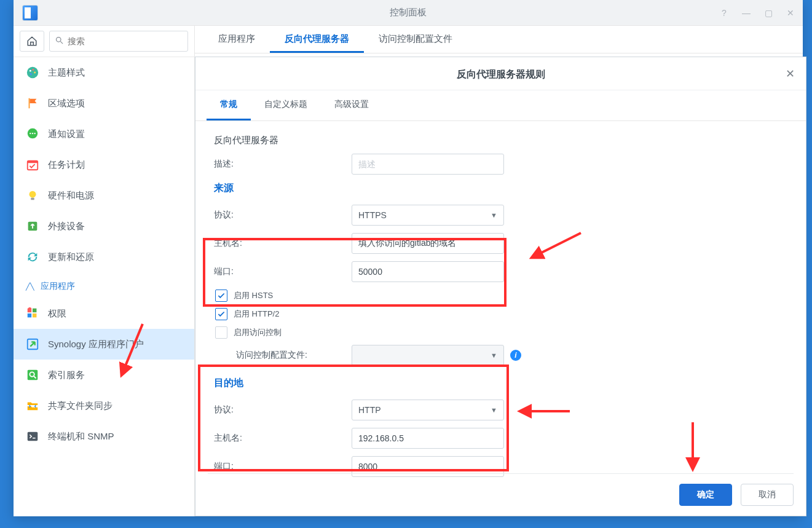 This screenshot has height=528, width=812. What do you see at coordinates (500, 333) in the screenshot?
I see `checkbox-access-control: 启用访问控制` at bounding box center [500, 333].